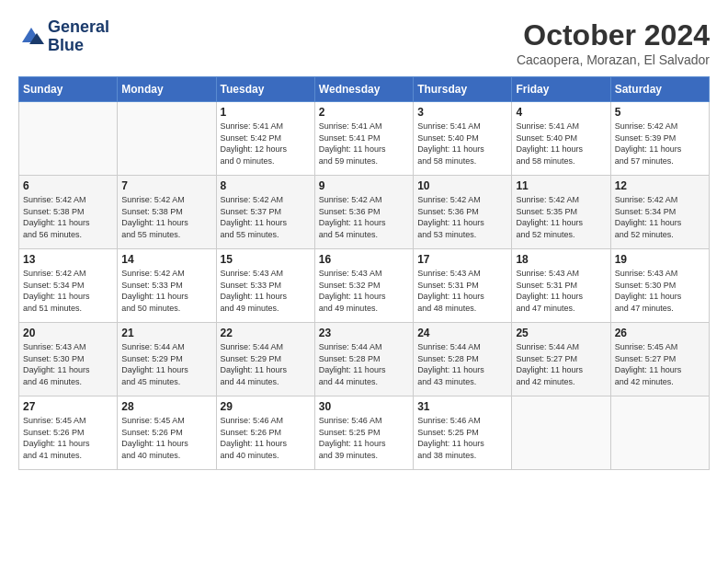 This screenshot has width=728, height=563. Describe the element at coordinates (463, 286) in the screenshot. I see `cell-2-4: 17Sunrise: 5:43 AMSunset: 5:31 PMDayligh…` at that location.